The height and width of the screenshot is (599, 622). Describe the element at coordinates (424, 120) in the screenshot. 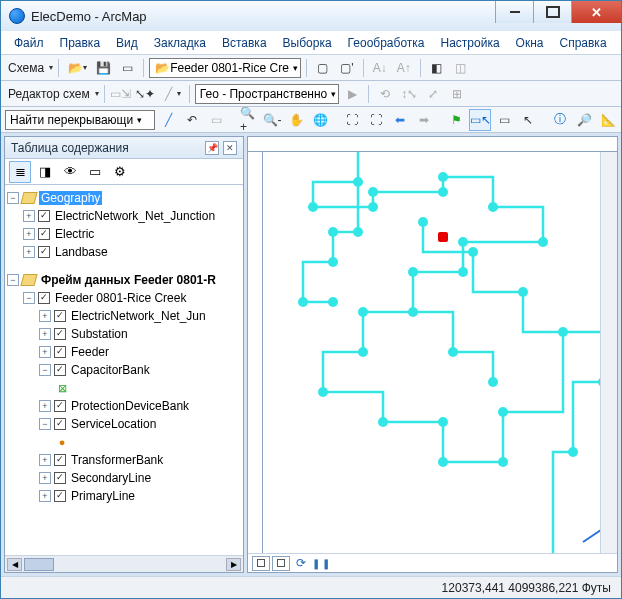

I see `next-extent-icon: ➡` at that location.